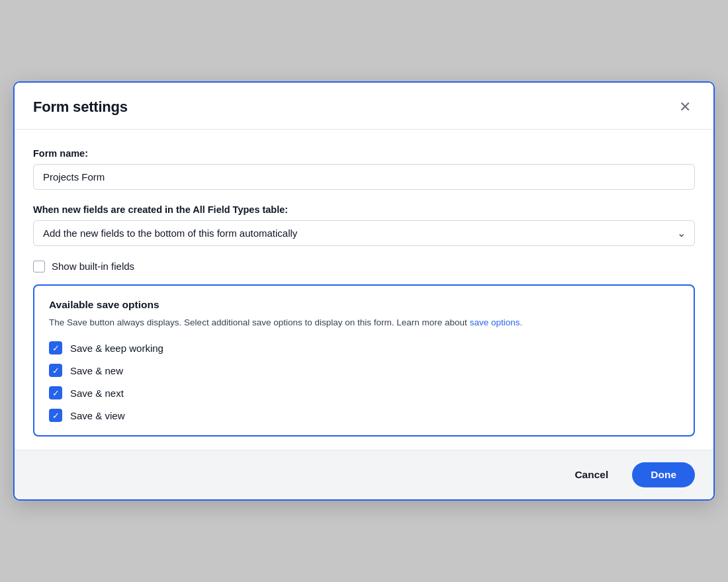 This screenshot has width=728, height=582. Describe the element at coordinates (364, 415) in the screenshot. I see `save-option-row-3: ✓ Save & view` at that location.